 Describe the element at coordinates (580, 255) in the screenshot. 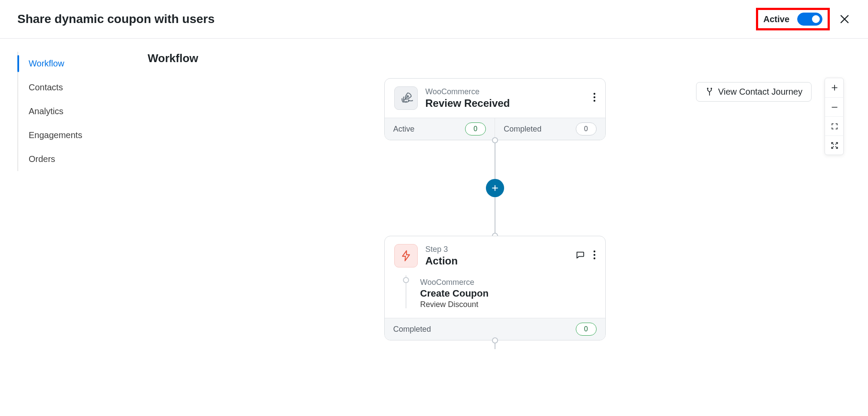

I see `chat-icon` at that location.